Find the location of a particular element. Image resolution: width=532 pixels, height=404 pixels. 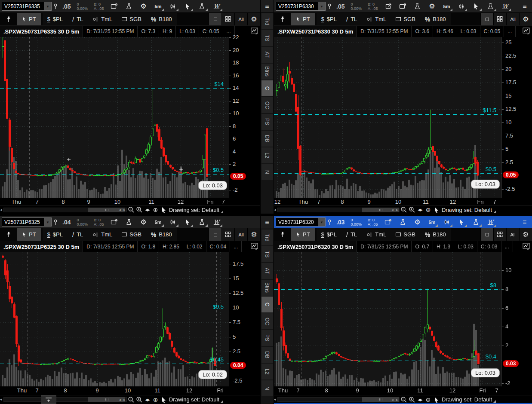

time-axis: 12Thu789101112Fri7 is located at coordinates (403, 202).